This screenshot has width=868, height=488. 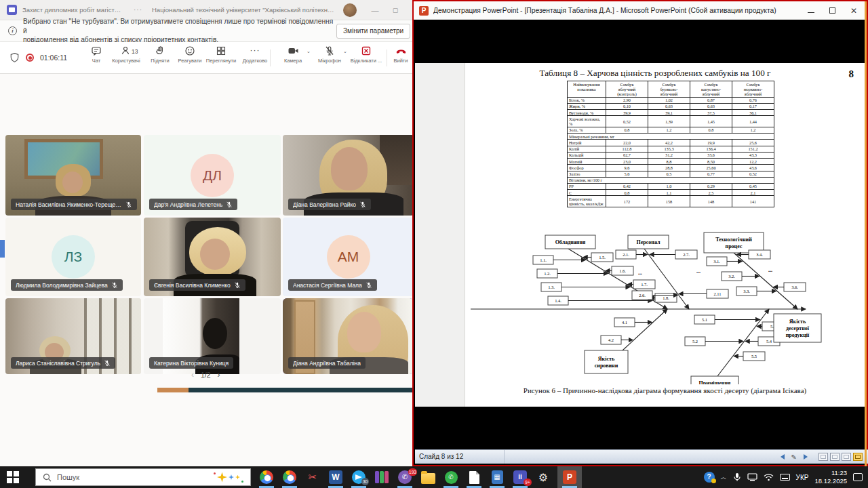 What do you see at coordinates (143, 477) in the screenshot?
I see `taskbar-search: Пошук` at bounding box center [143, 477].